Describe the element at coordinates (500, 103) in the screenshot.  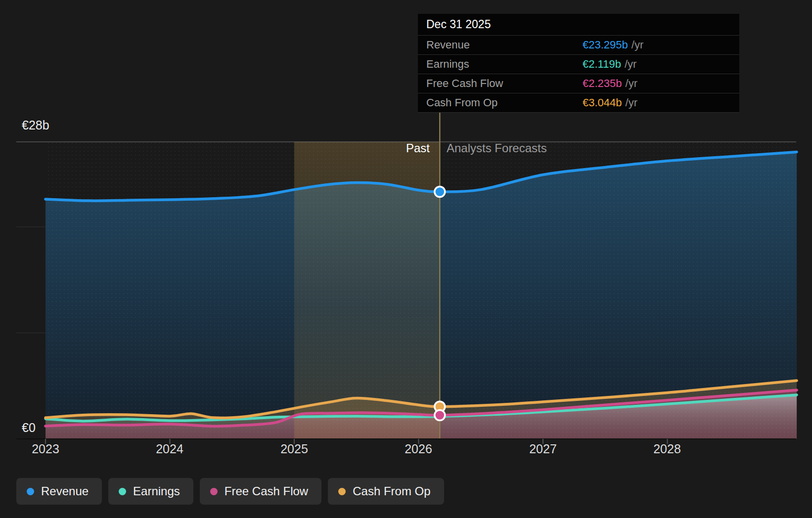
I see `tooltip-cashop-label: Cash From Op` at that location.